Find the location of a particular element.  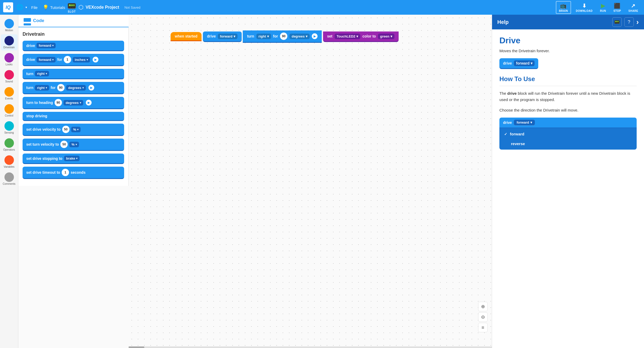

project-icon: ⬡ is located at coordinates (81, 7).